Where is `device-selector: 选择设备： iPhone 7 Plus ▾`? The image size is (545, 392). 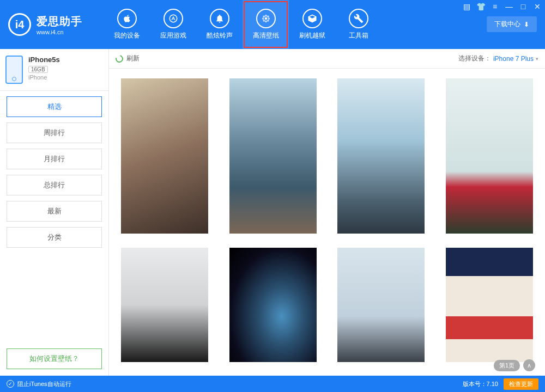
device-selector: 选择设备： iPhone 7 Plus ▾ is located at coordinates (498, 59).